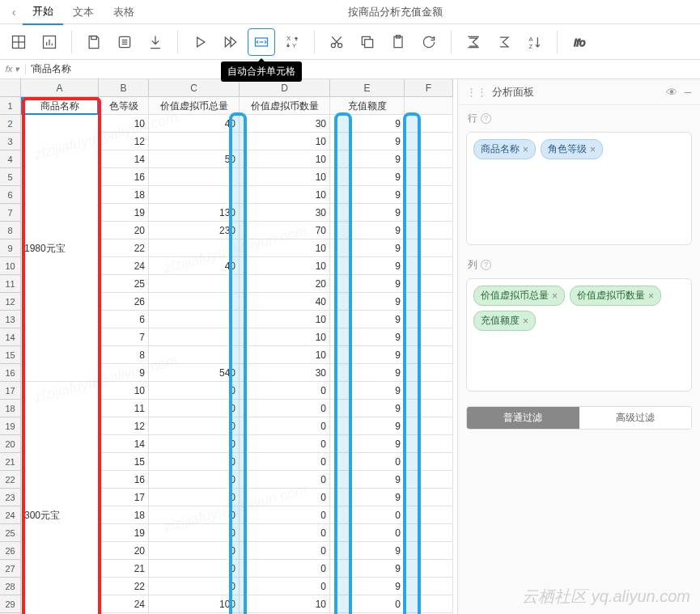 The image size is (700, 614). What do you see at coordinates (124, 409) in the screenshot?
I see `cell: 11` at bounding box center [124, 409].